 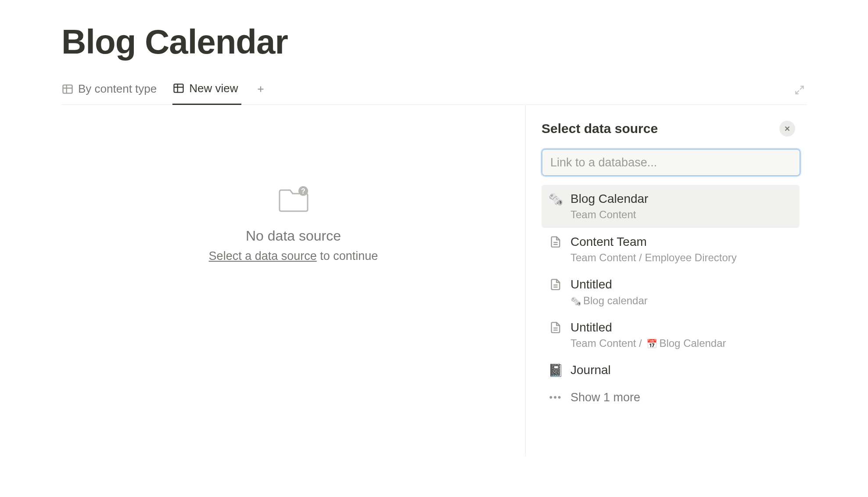 I want to click on select-source-link: Select a data source, so click(x=263, y=256).